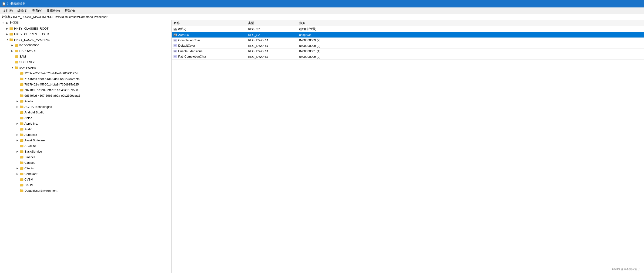 The width and height of the screenshot is (644, 273). What do you see at coordinates (86, 68) in the screenshot?
I see `tree-item-software: ▾SOFTWARE` at bounding box center [86, 68].